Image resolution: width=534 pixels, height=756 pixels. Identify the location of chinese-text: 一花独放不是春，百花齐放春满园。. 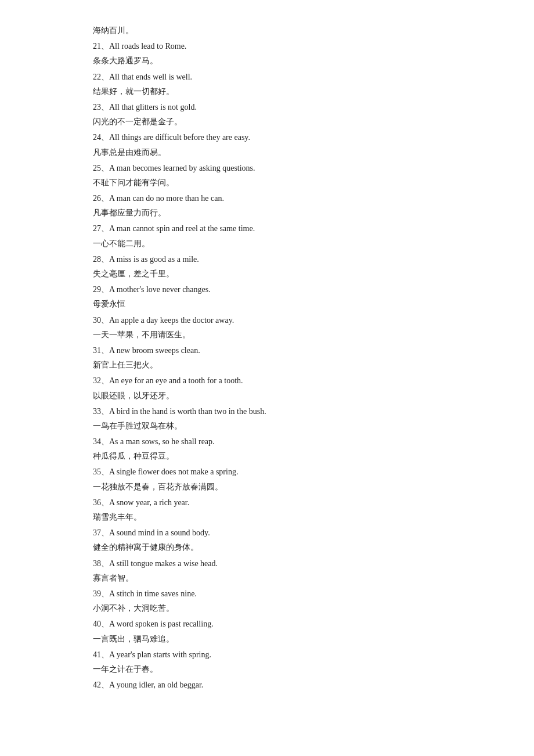
(267, 487).